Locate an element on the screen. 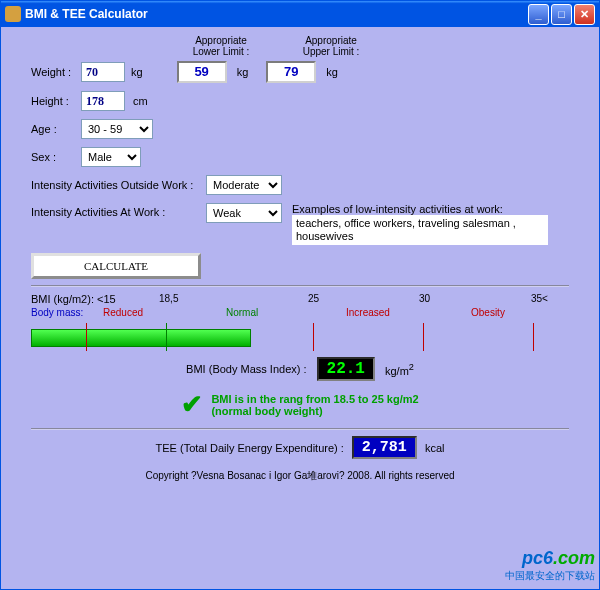  cat-obesity: Obesity is located at coordinates (488, 312).